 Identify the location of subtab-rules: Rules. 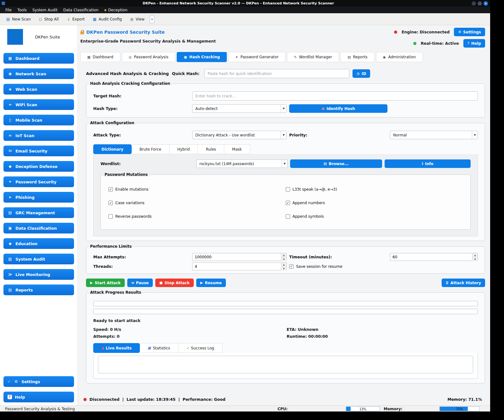
(211, 149).